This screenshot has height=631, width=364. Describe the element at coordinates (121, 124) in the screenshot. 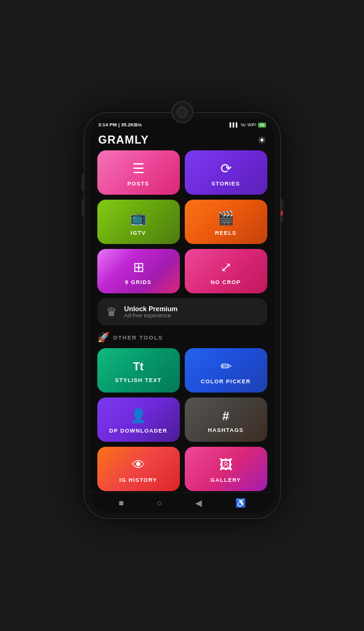

I see `status-time: 3:14 PM | 35.2KB/s` at that location.